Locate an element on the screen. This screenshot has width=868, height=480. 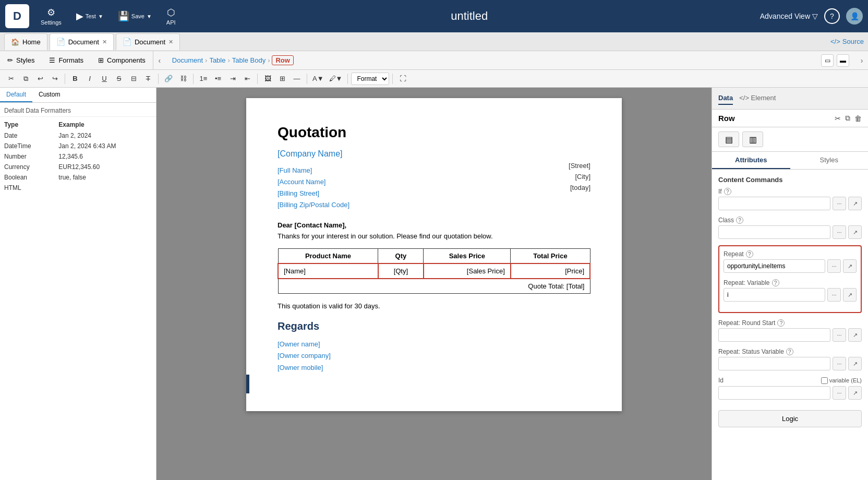
redo-button: ↪ is located at coordinates (55, 79).